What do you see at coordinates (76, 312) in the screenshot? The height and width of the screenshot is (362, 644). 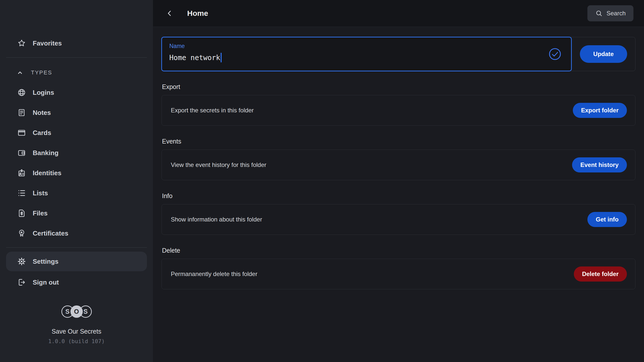 I see `logo-letter-middle: O` at bounding box center [76, 312].